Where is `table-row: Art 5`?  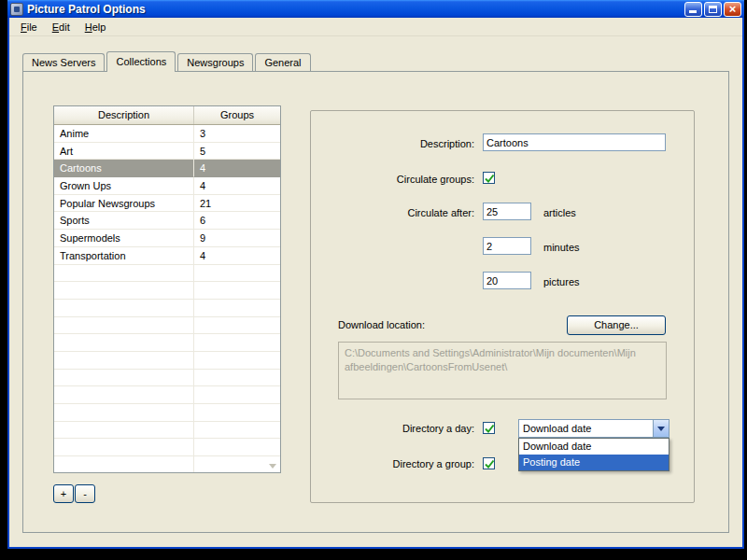 table-row: Art 5 is located at coordinates (167, 151).